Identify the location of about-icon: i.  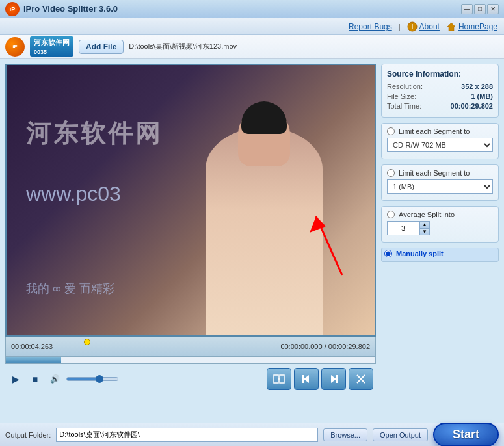
(412, 27).